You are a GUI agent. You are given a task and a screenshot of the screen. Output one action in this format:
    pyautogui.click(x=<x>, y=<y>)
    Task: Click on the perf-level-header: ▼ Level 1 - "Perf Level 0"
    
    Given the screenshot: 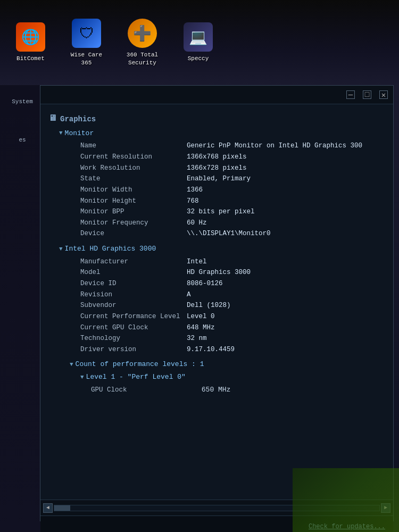 What is the action you would take?
    pyautogui.click(x=234, y=378)
    